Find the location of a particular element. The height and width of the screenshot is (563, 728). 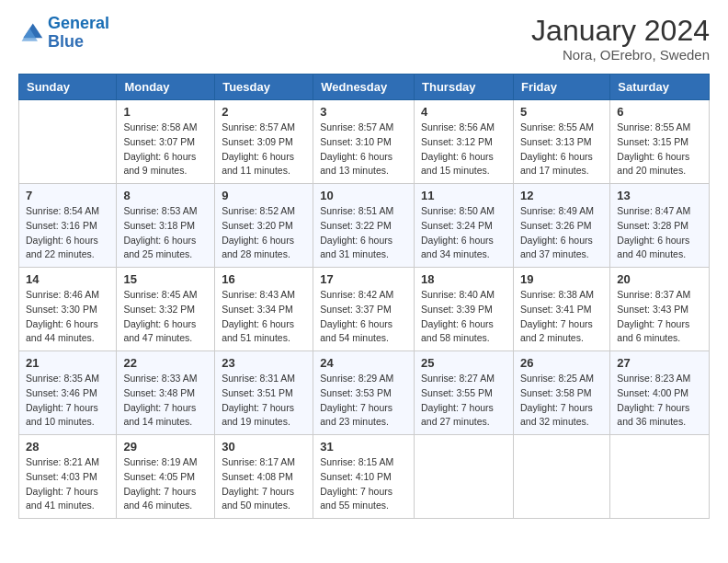

calendar-cell: 18Sunrise: 8:40 AMSunset: 3:39 PMDayligh… is located at coordinates (464, 309).